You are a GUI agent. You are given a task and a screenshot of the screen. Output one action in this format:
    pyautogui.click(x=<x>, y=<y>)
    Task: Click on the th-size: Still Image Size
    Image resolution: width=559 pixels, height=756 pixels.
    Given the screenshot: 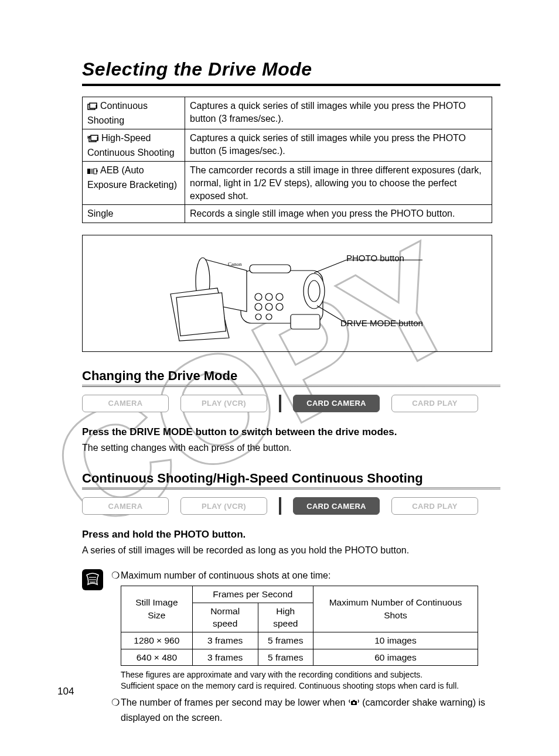 What is the action you would take?
    pyautogui.click(x=157, y=609)
    